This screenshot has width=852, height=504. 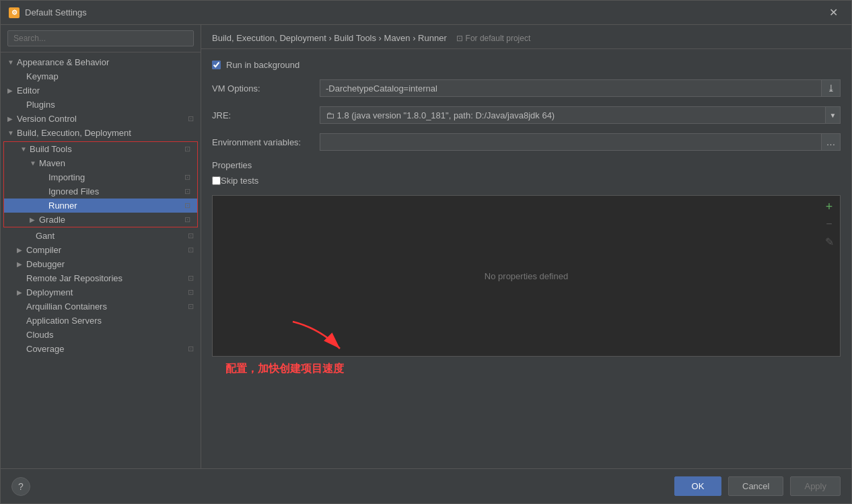 I want to click on copy-icon: ⊡, so click(x=187, y=206).